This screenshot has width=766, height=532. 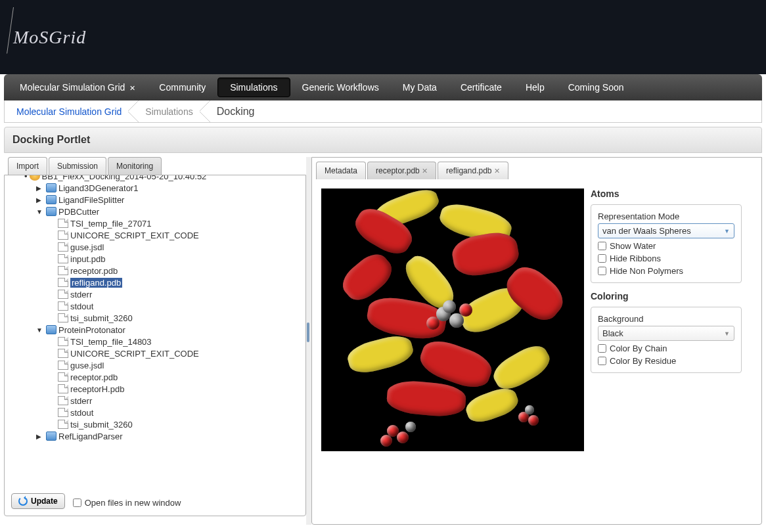 What do you see at coordinates (666, 340) in the screenshot?
I see `coloring-panel: Background Black▼ Color By Chain Color B…` at bounding box center [666, 340].